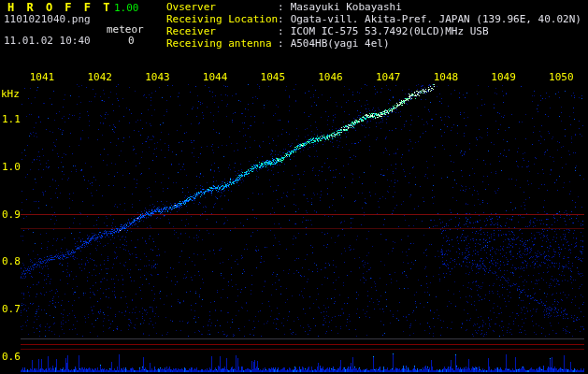 The width and height of the screenshot is (588, 374). Describe the element at coordinates (10, 94) in the screenshot. I see `frequency-unit-label: kHz` at that location.